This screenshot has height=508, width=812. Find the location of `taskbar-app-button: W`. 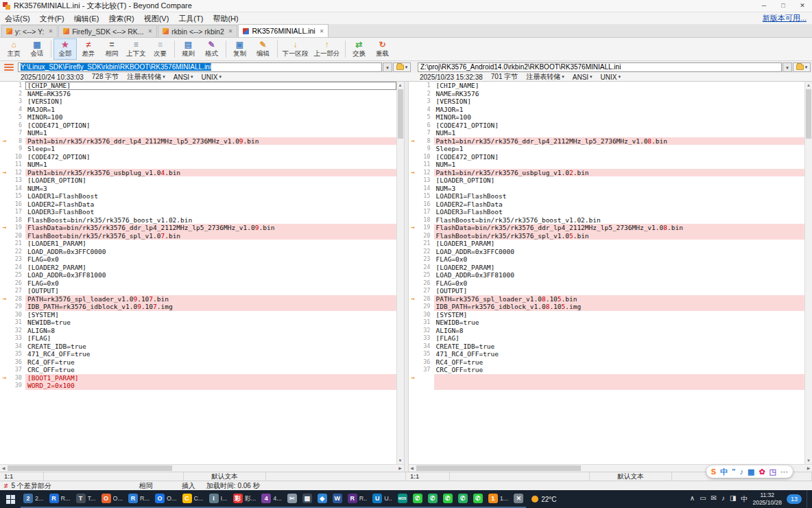

taskbar-app-button: W is located at coordinates (337, 499).